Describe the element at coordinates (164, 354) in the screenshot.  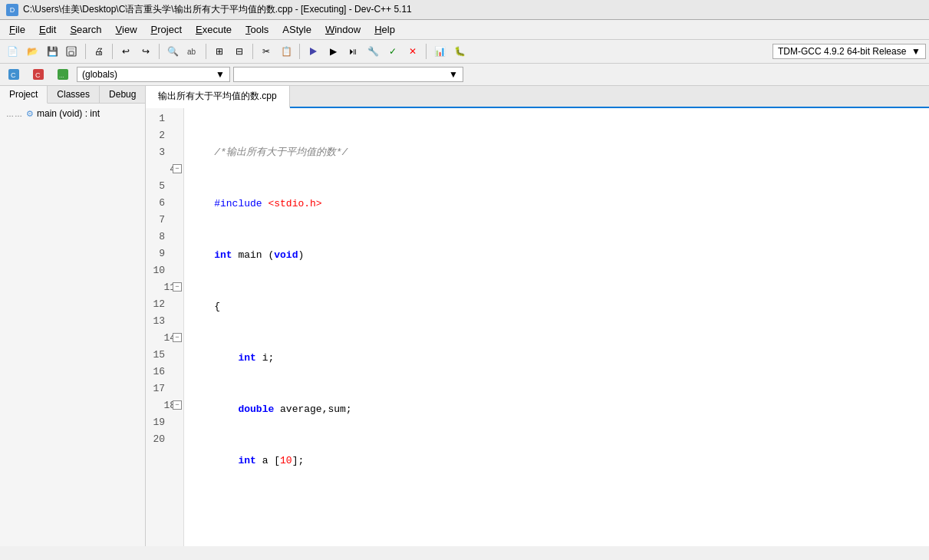
I see `ln-15: 15` at that location.